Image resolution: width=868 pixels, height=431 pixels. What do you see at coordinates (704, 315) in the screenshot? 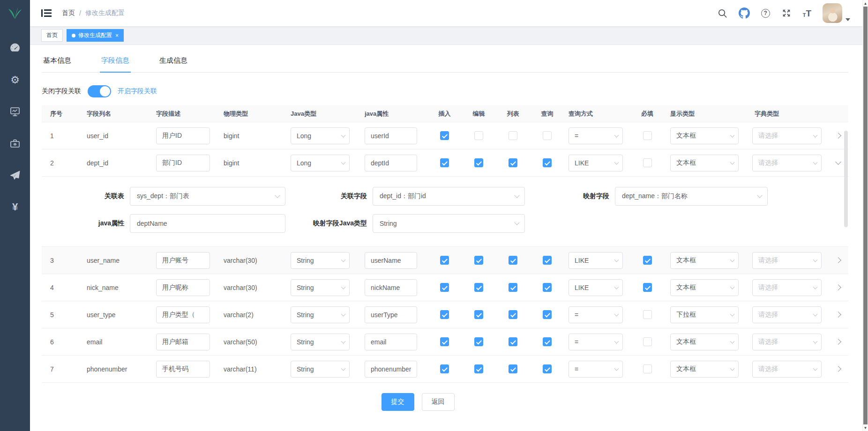
I see `display-type-select: 下拉框` at bounding box center [704, 315].